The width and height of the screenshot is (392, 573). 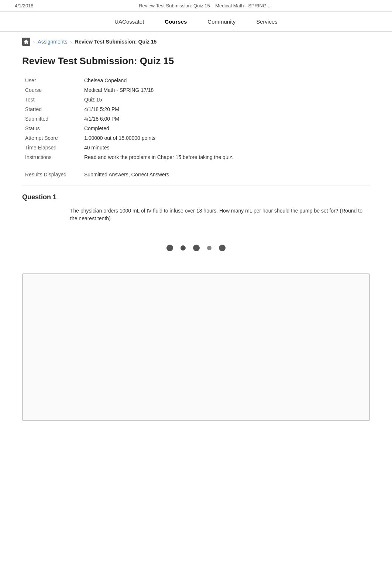 I want to click on info-row-value: 4/1/18 5:20 PM, so click(x=226, y=109).